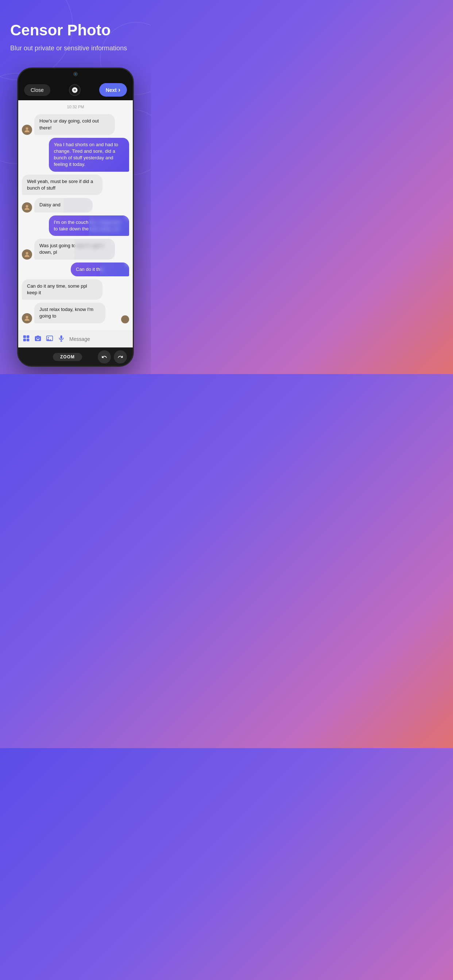  I want to click on redo-button, so click(120, 357).